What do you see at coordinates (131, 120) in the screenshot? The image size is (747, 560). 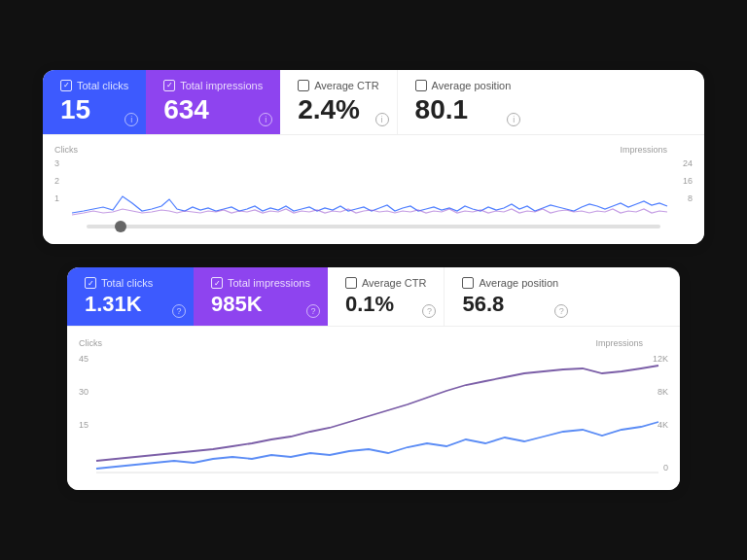 I see `info-icon-1: i` at bounding box center [131, 120].